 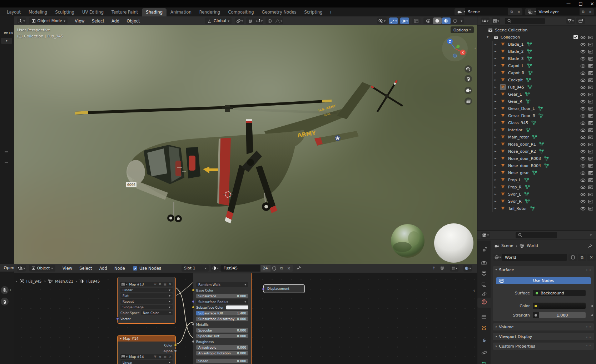 What do you see at coordinates (49, 21) in the screenshot?
I see `mode-dropdown: Object Mode▾` at bounding box center [49, 21].